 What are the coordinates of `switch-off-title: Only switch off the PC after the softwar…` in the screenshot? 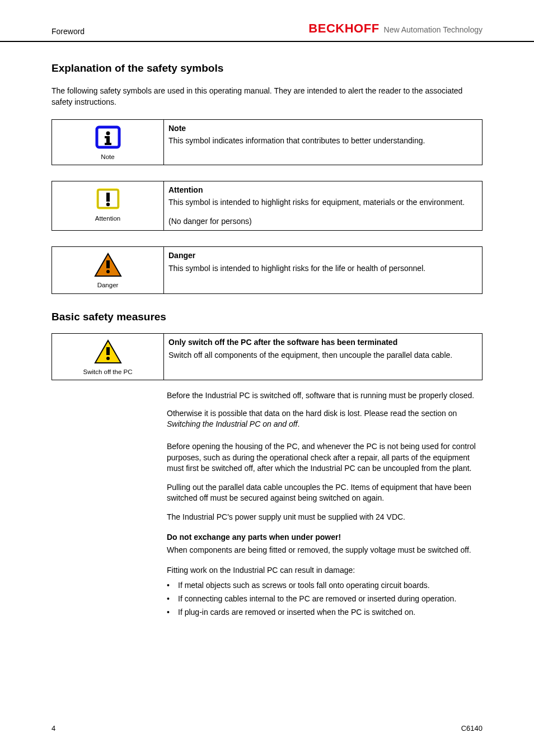 It's located at (323, 343).